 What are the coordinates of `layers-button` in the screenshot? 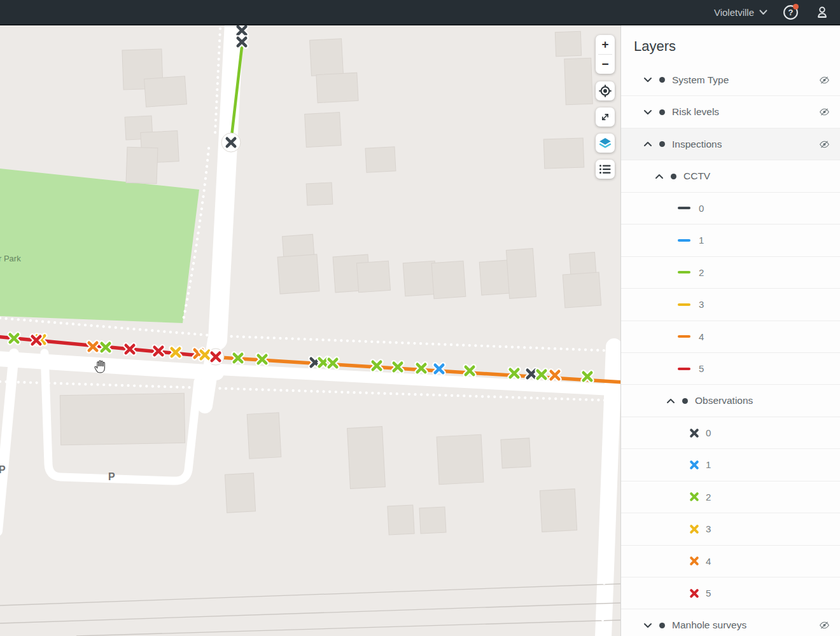 It's located at (605, 143).